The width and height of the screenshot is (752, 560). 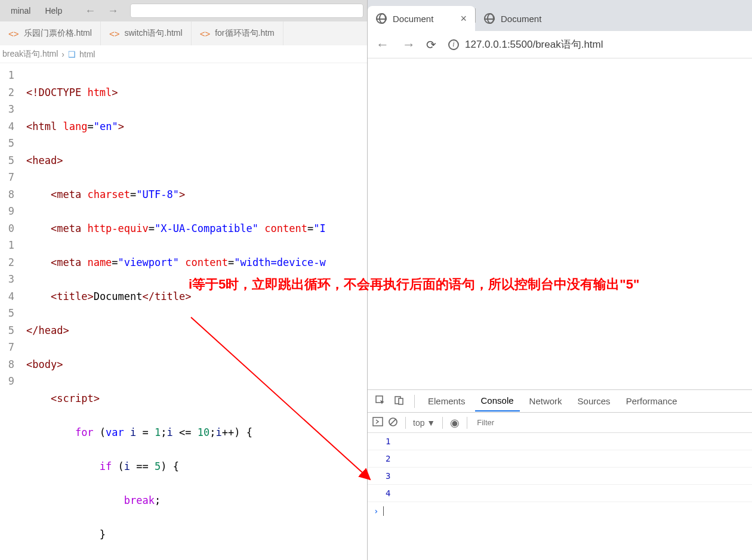 What do you see at coordinates (560, 16) in the screenshot?
I see `browser-tabs: Document × Document` at bounding box center [560, 16].